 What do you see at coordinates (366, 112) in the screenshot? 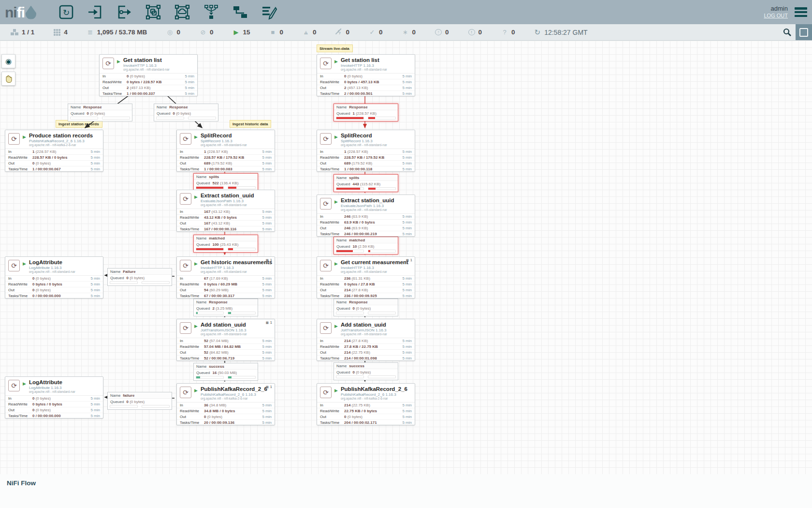
I see `connection-label: Name Response Queued 1 (228.57 KB)` at bounding box center [366, 112].